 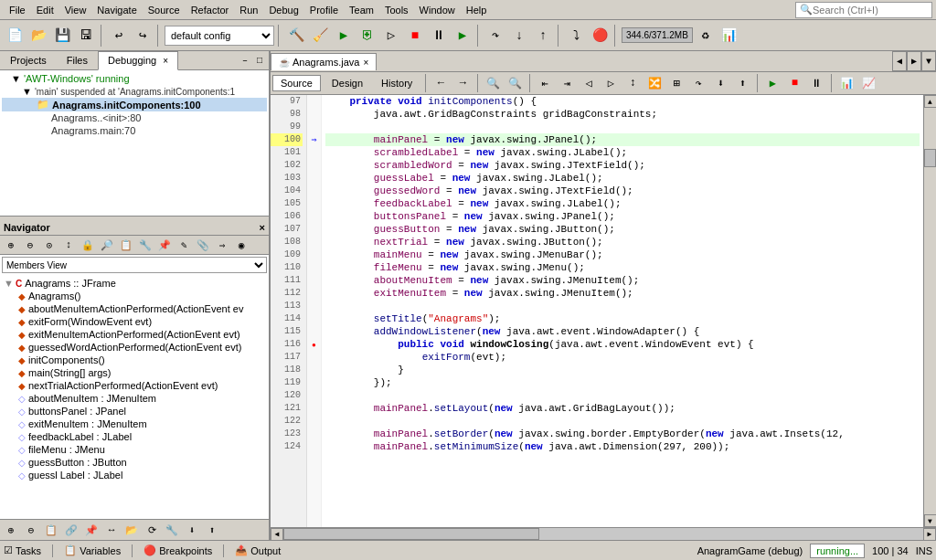 What do you see at coordinates (411, 534) in the screenshot?
I see `h-scroll-thumb` at bounding box center [411, 534].